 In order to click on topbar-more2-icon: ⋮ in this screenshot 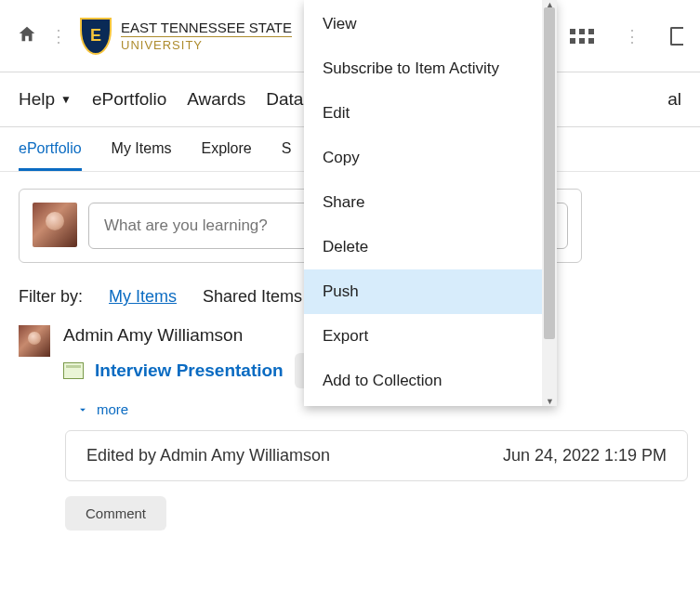, I will do `click(632, 36)`.